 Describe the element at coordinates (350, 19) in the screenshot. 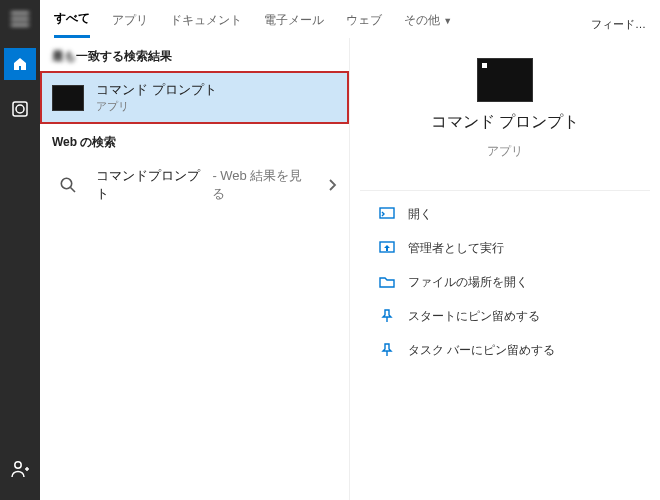

I see `search-tabs: すべて アプリ ドキュメント 電子メール ウェブ その他 ▼ フィード…` at that location.